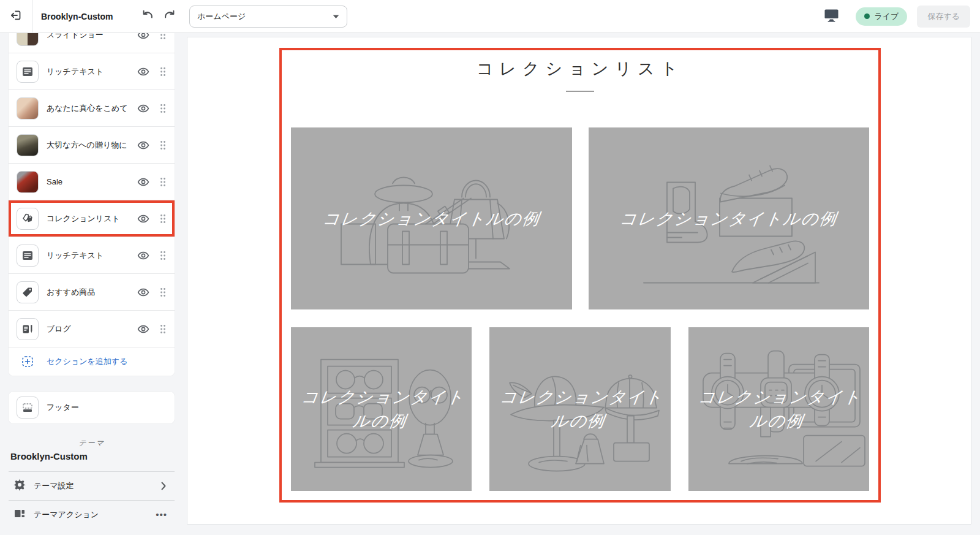 The height and width of the screenshot is (535, 980). I want to click on theme-actions-label: テーマアクション, so click(91, 515).